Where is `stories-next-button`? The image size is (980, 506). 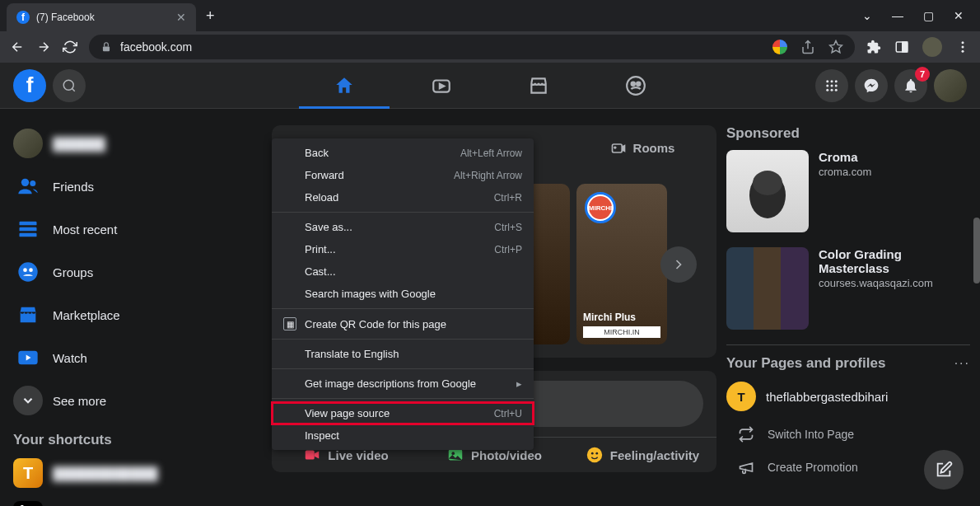 stories-next-button is located at coordinates (679, 265).